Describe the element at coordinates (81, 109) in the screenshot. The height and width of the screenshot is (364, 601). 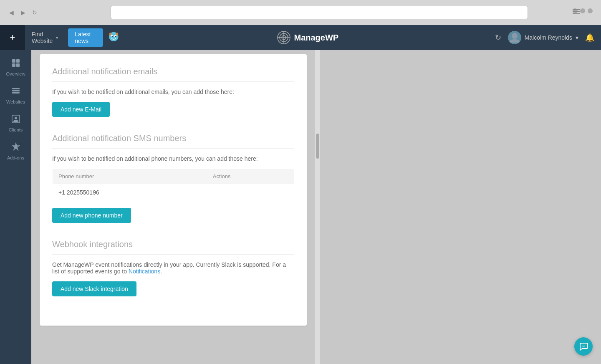
I see `add-email-button: Add new E-Mail` at that location.